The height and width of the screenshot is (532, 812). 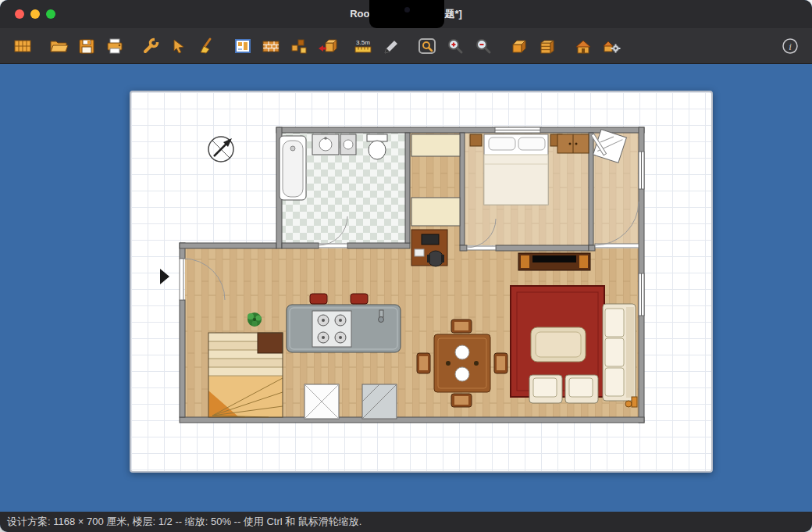 What do you see at coordinates (558, 345) in the screenshot?
I see `coffee-table` at bounding box center [558, 345].